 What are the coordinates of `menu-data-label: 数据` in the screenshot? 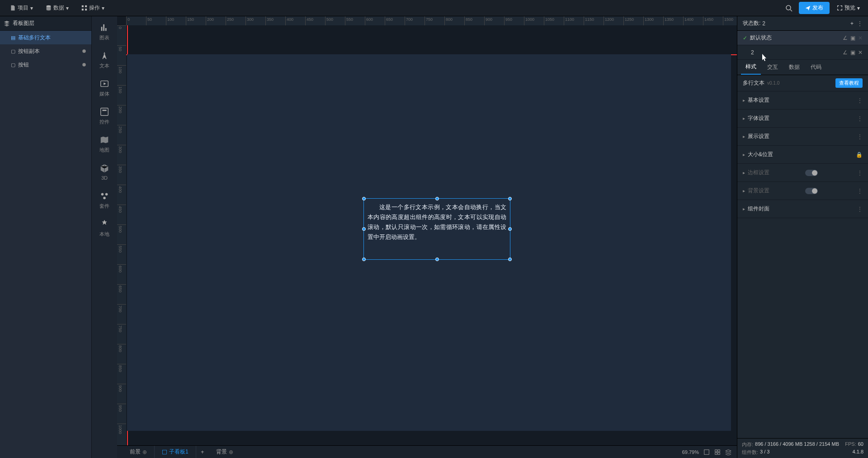 It's located at (59, 8).